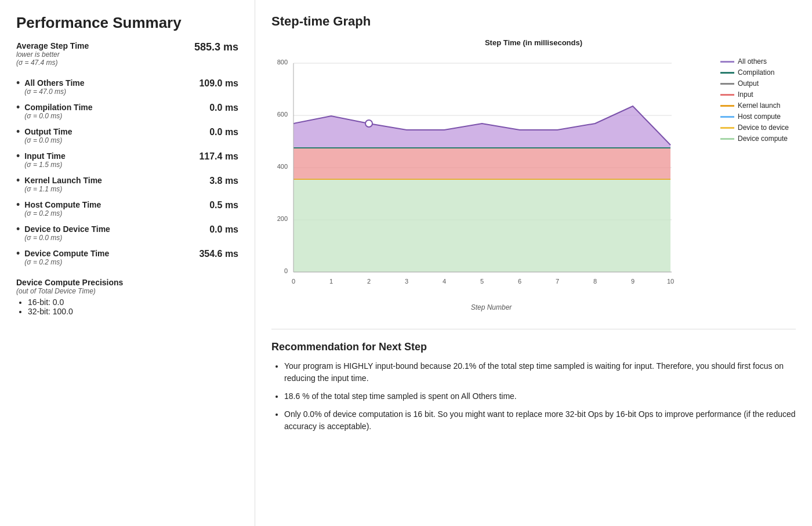  Describe the element at coordinates (106, 136) in the screenshot. I see `metric-text: Output Time (σ = 0.0 ms)` at that location.